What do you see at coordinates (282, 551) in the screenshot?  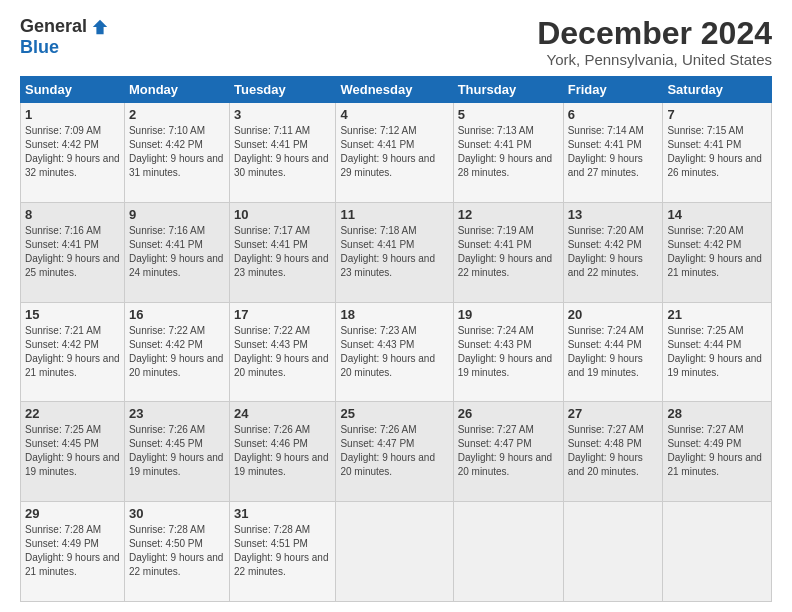 I see `day-info: Sunrise: 7:28 AMSunset: 4:51 PMDaylight:…` at bounding box center [282, 551].